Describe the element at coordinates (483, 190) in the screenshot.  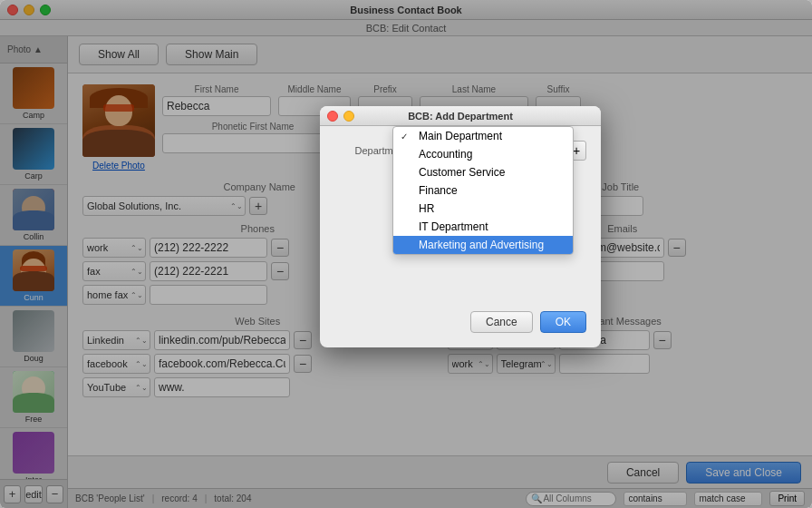
I see `dept-option-finance: Finance` at that location.